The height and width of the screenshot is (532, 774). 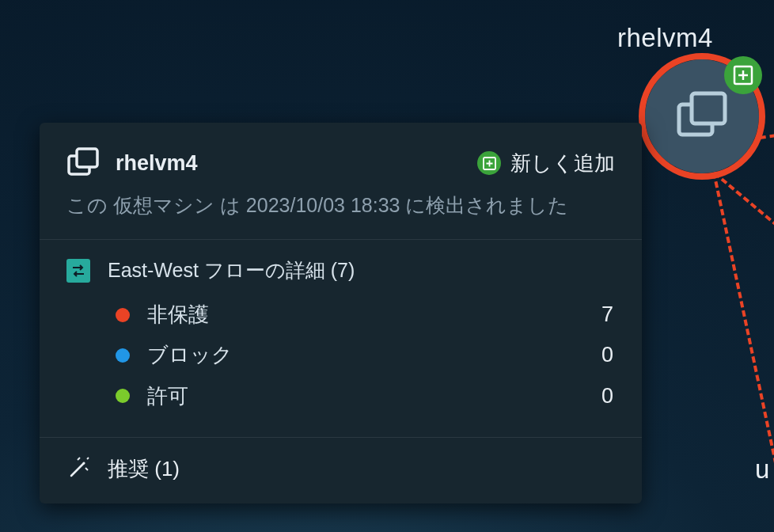 I want to click on magic-wand-icon, so click(x=78, y=469).